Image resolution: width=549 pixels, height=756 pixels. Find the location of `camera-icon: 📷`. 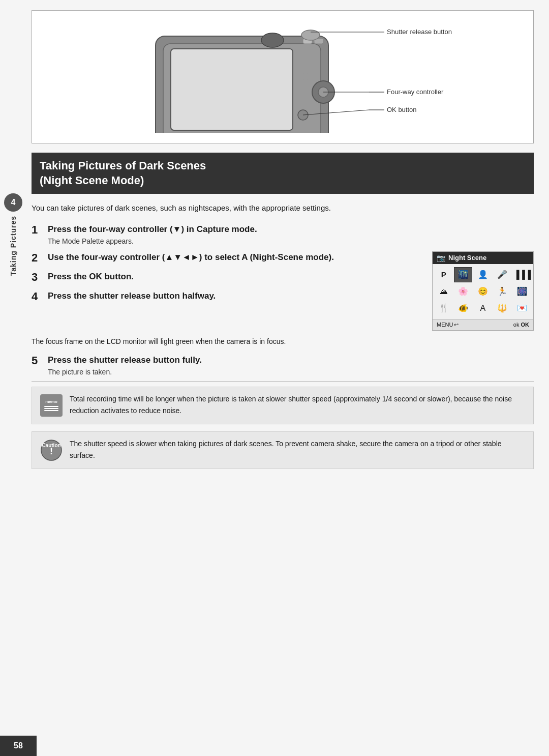

camera-icon: 📷 is located at coordinates (441, 258).